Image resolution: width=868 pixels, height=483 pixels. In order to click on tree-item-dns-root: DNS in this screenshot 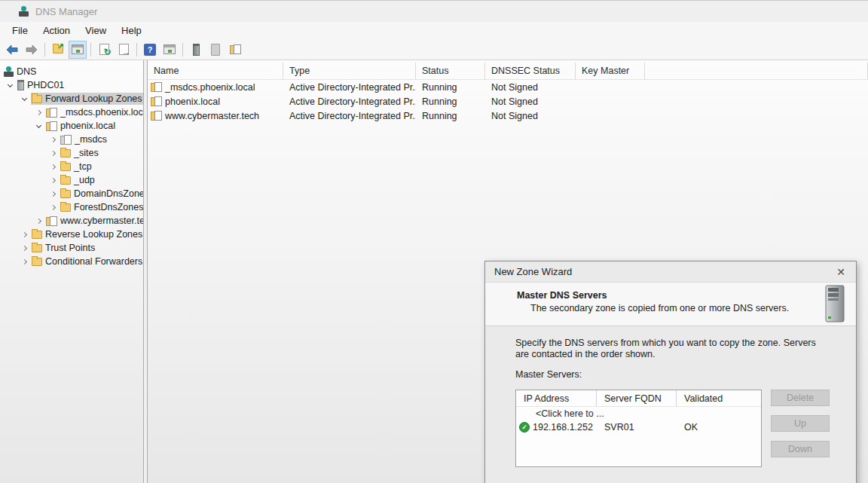, I will do `click(72, 72)`.